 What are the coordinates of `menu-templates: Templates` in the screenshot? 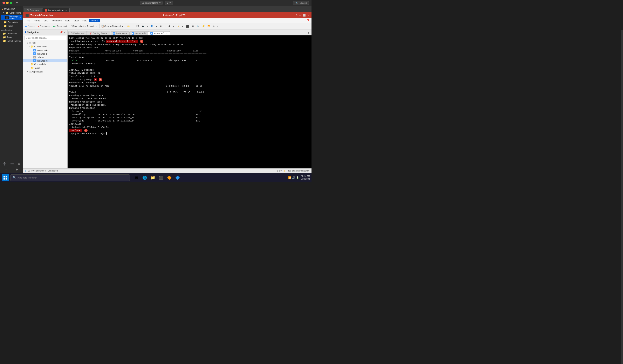 It's located at (56, 21).